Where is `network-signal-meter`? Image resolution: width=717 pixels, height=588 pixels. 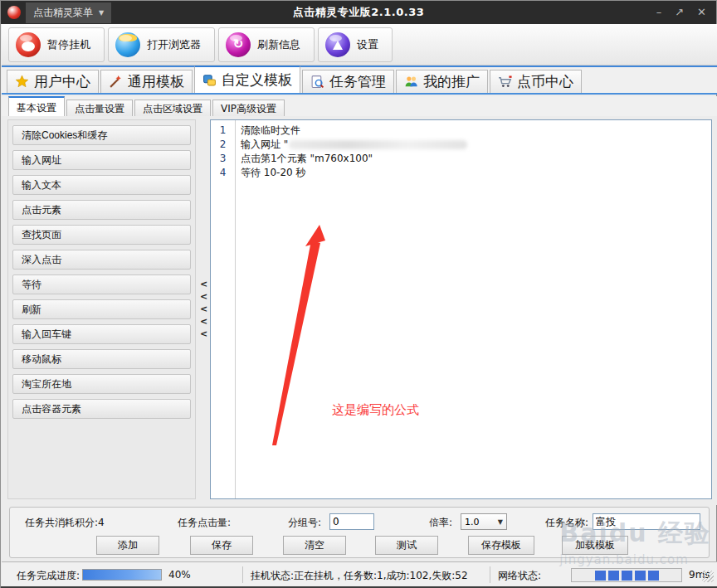
network-signal-meter is located at coordinates (627, 576).